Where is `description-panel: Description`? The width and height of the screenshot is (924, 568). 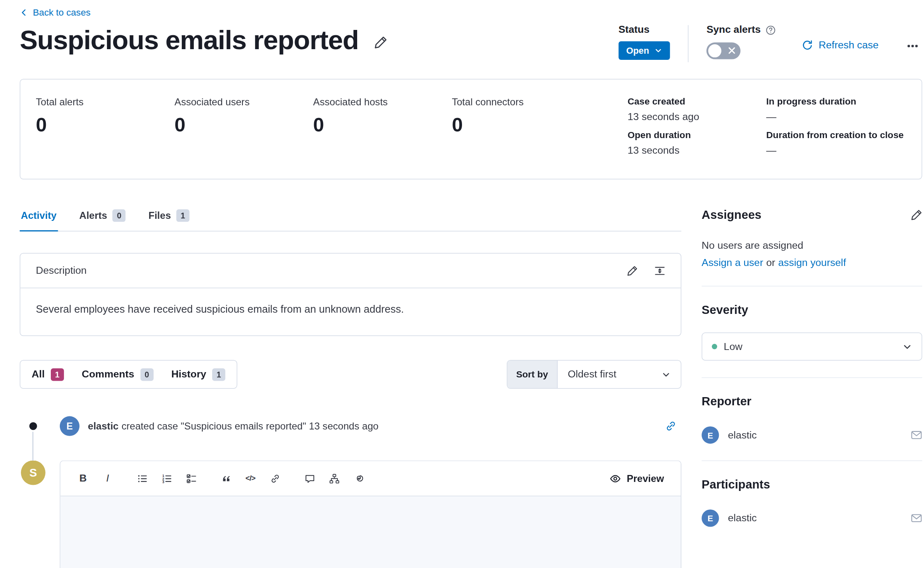 description-panel: Description is located at coordinates (351, 294).